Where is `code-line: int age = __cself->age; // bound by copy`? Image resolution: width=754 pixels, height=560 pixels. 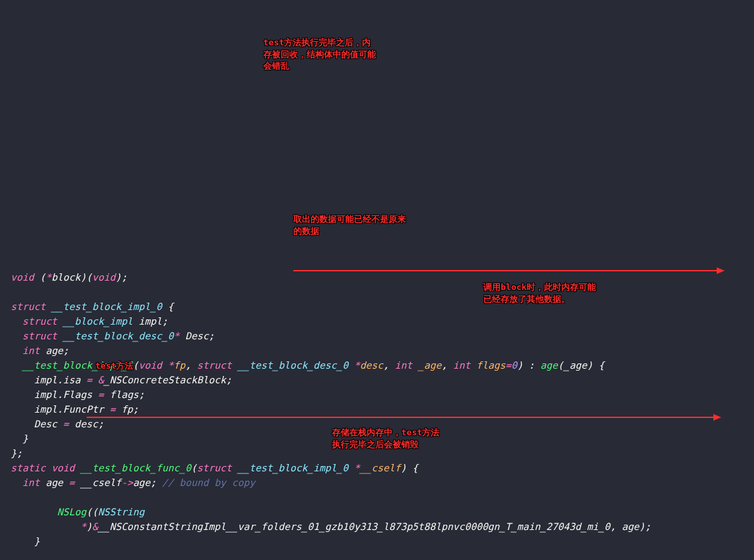
code-line: int age = __cself->age; // bound by copy is located at coordinates (383, 483).